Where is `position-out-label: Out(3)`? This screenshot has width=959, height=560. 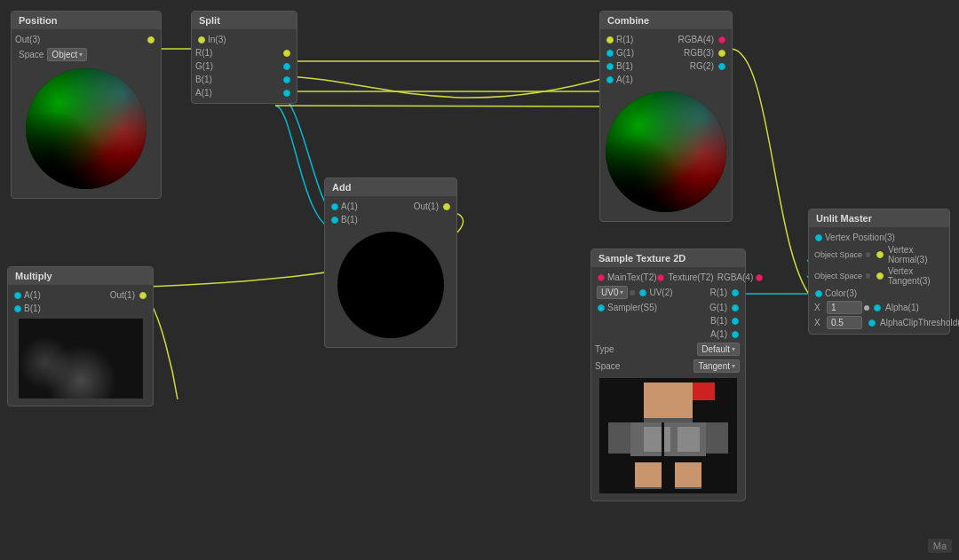
position-out-label: Out(3) is located at coordinates (28, 39).